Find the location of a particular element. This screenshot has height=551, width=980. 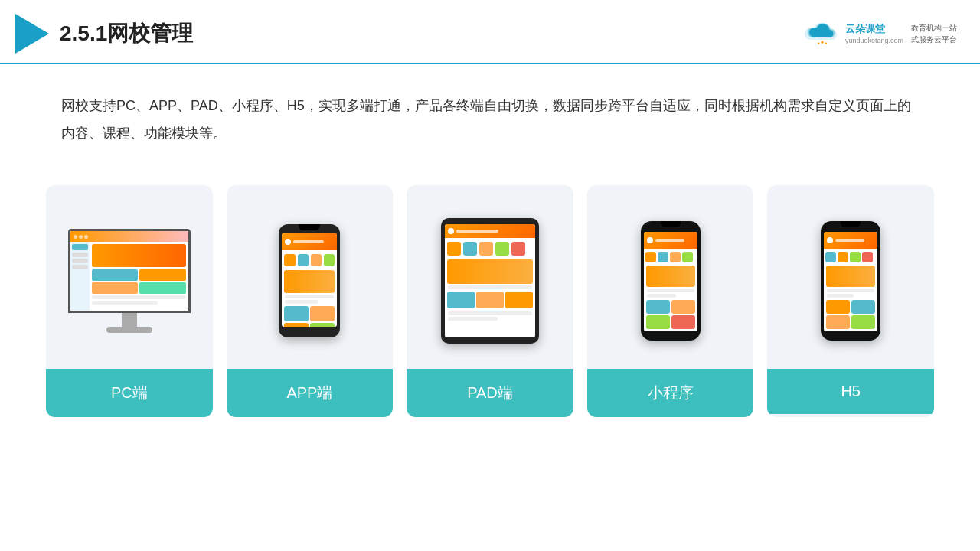

brand-tagline: 教育机构一站 式服务云平台 is located at coordinates (934, 34).